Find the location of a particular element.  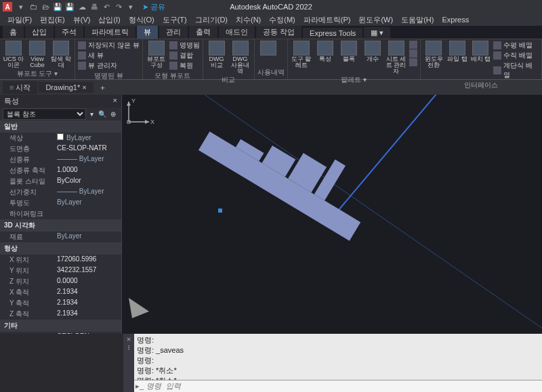

props-value: 0.0000 is located at coordinates (88, 282).